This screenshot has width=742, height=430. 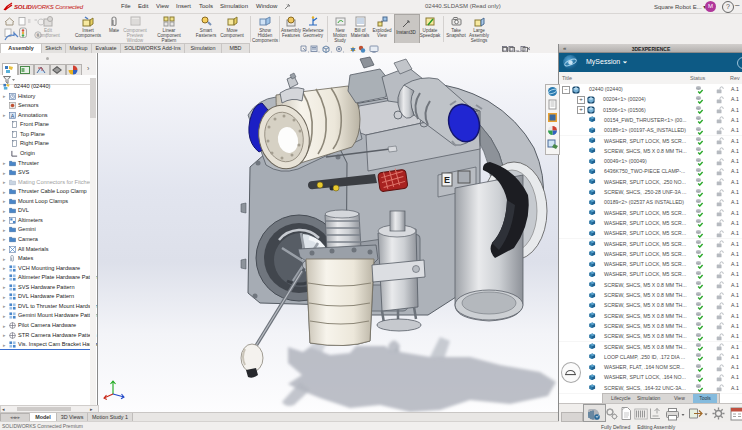 I want to click on svg-text: A, so click(x=13, y=115).